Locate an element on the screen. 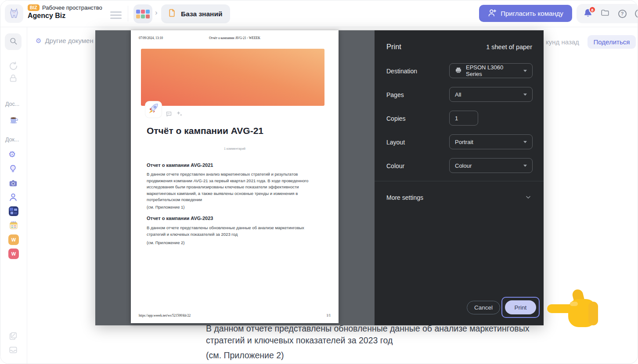  person-icon is located at coordinates (13, 198).